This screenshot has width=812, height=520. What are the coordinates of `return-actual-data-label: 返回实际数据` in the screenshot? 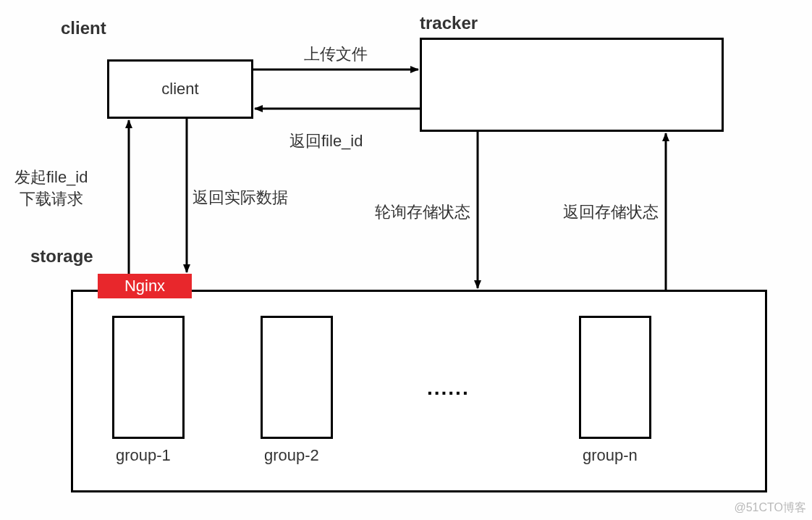 It's located at (240, 198).